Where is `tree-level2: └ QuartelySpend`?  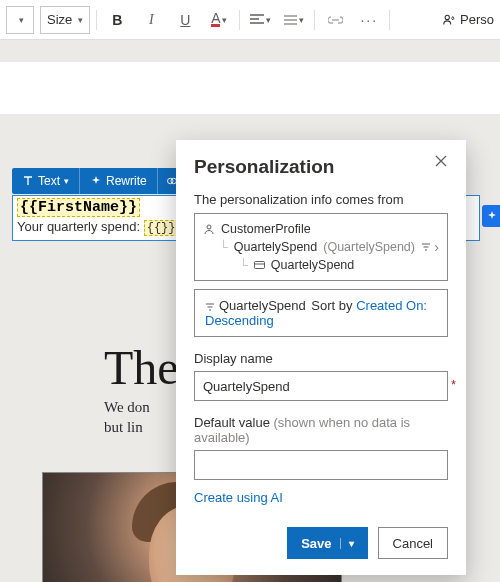 tree-level2: └ QuartelySpend is located at coordinates (321, 265).